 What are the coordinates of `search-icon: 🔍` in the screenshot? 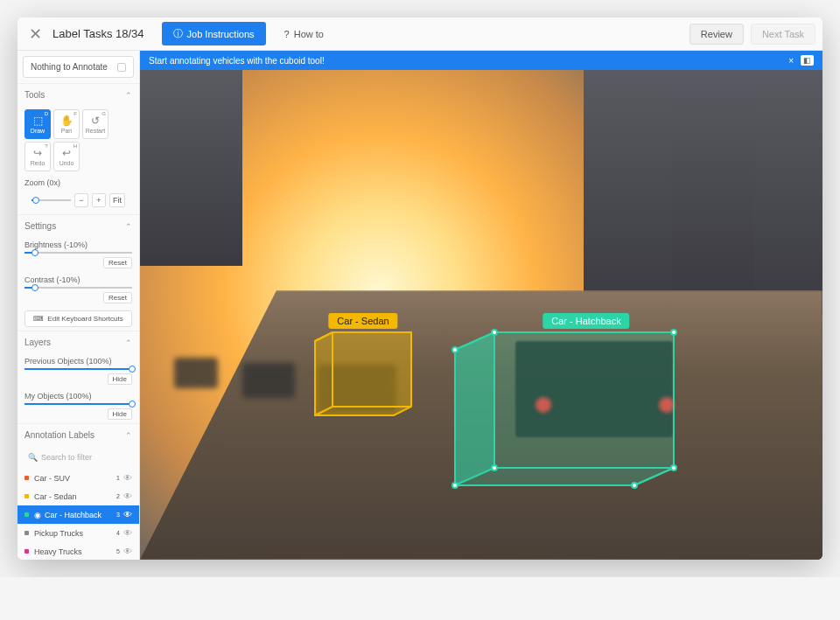 It's located at (33, 457).